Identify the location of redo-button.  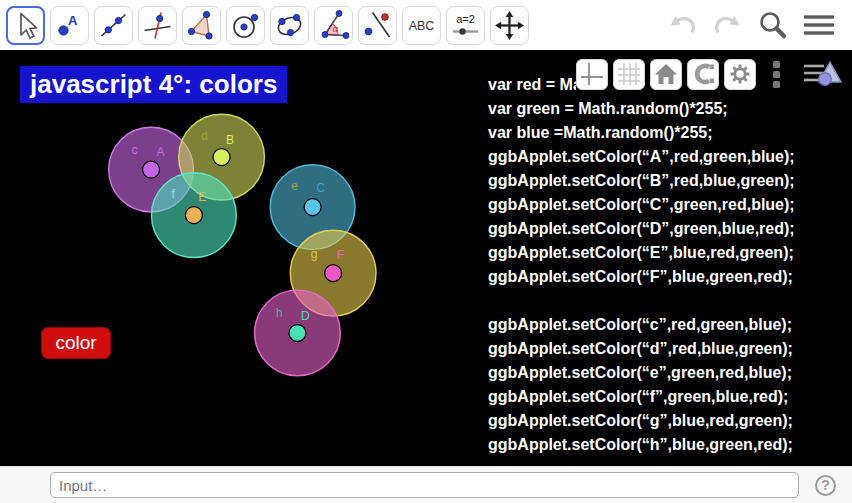
(727, 25).